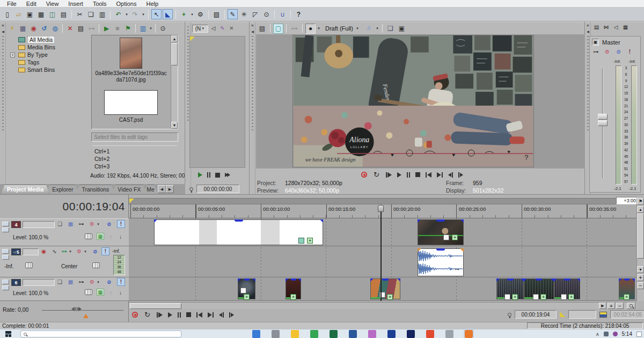  What do you see at coordinates (641, 209) in the screenshot?
I see `scroll-up-button: ▲` at bounding box center [641, 209].